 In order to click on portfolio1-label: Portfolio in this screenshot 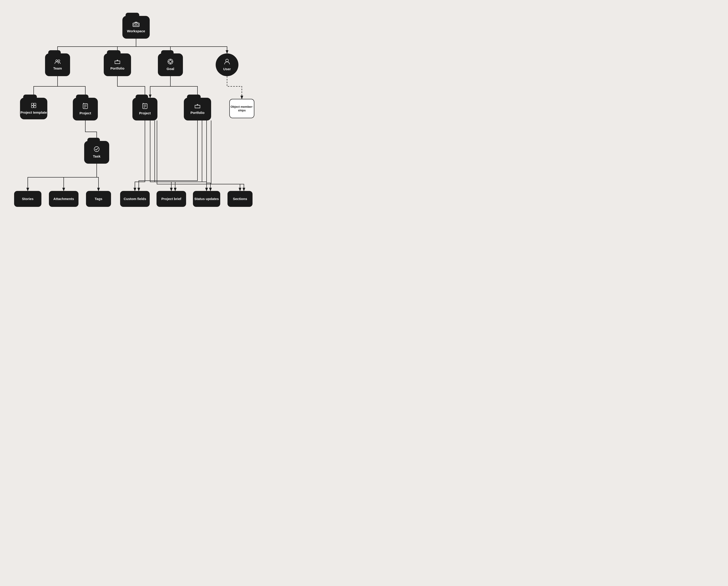, I will do `click(118, 69)`.